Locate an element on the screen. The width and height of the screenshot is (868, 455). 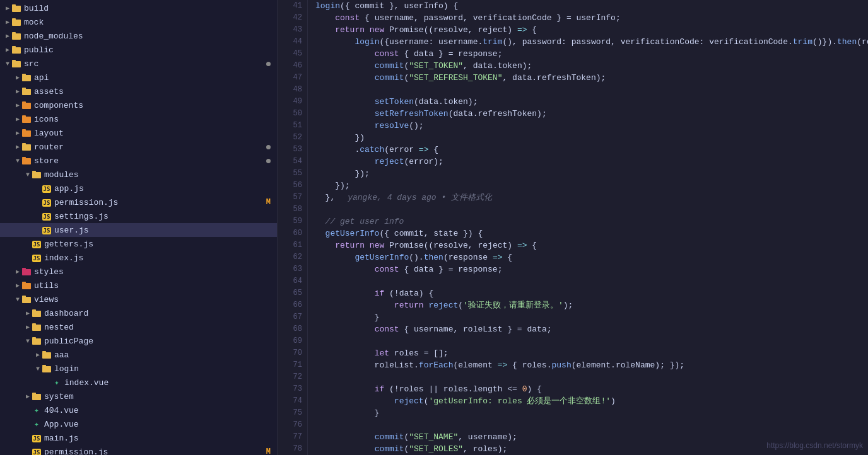
sidebar-item-index.js: JSindex.js is located at coordinates (139, 258).